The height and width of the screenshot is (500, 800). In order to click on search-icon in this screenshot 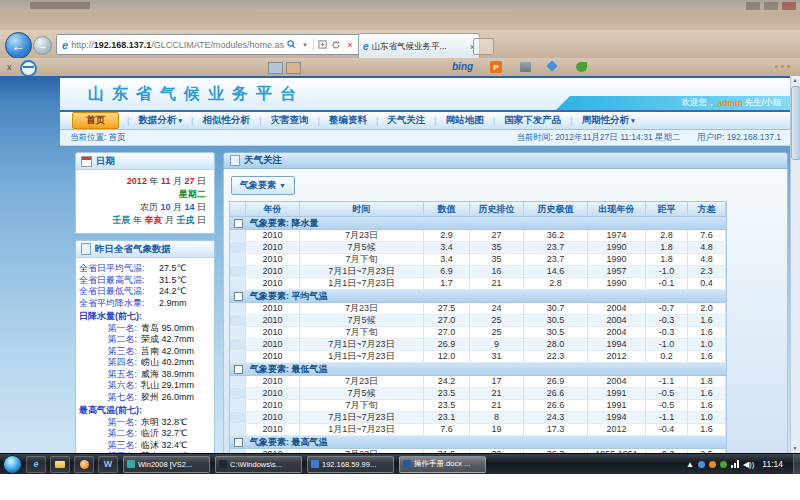, I will do `click(291, 44)`.